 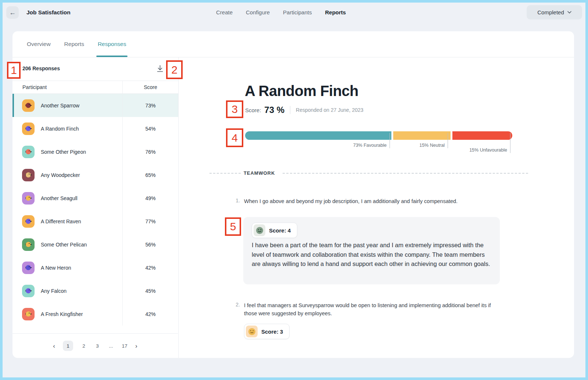 What do you see at coordinates (293, 44) in the screenshot?
I see `tab-bar: OverviewReportsResponses` at bounding box center [293, 44].